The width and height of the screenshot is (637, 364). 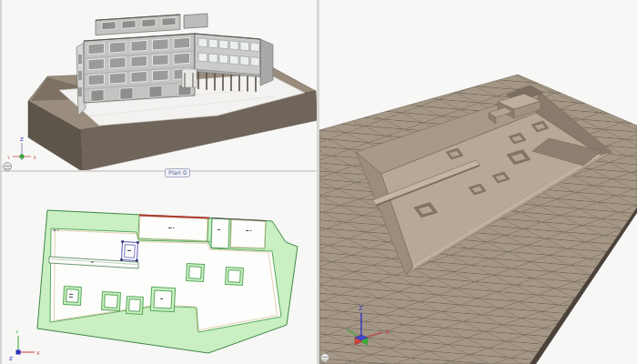 What do you see at coordinates (325, 358) in the screenshot?
I see `navigation-sphere-icon` at bounding box center [325, 358].